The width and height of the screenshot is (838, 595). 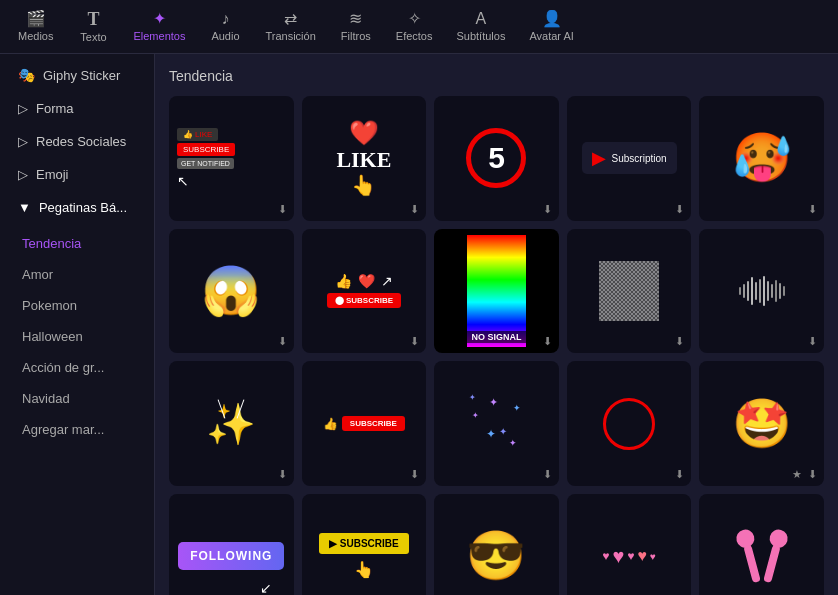 I want to click on sidebar-item-giphy: 🎭 Giphy Sticker, so click(x=77, y=75).